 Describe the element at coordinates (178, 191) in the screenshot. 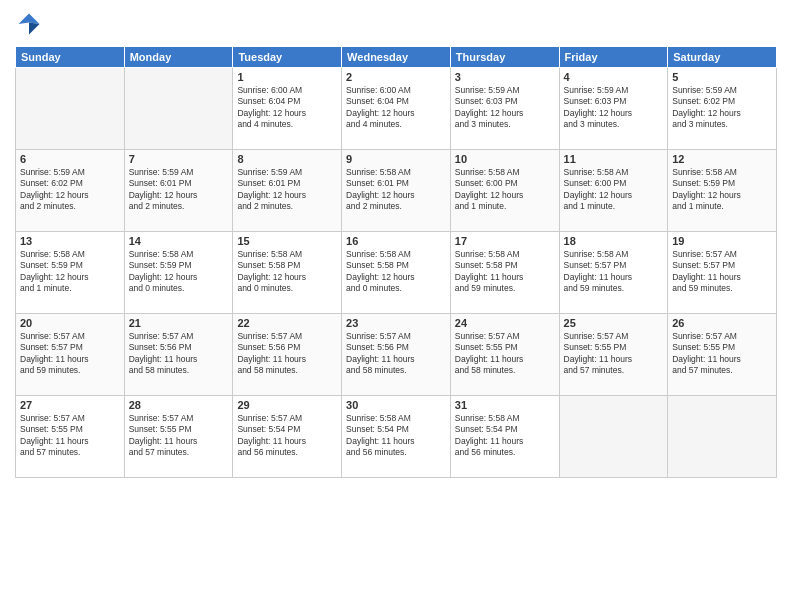

I see `calendar-cell: 7Sunrise: 5:59 AM Sunset: 6:01 PM Daylig…` at that location.